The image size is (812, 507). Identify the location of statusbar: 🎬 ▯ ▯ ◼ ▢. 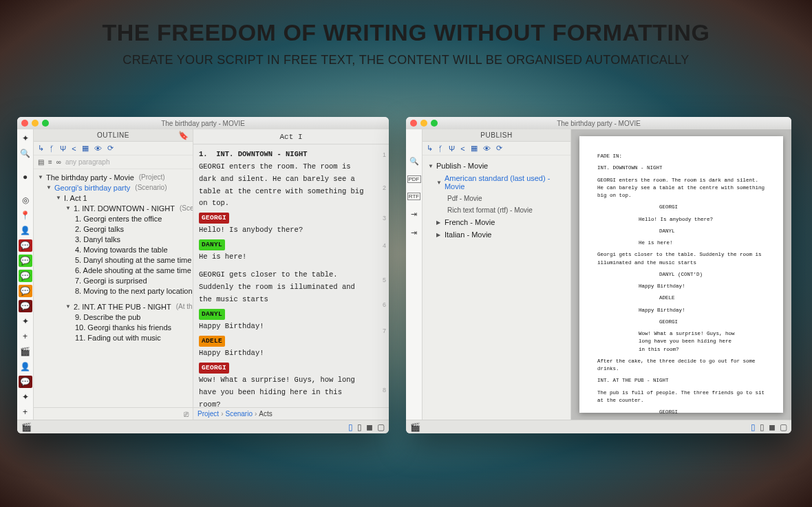
(203, 427).